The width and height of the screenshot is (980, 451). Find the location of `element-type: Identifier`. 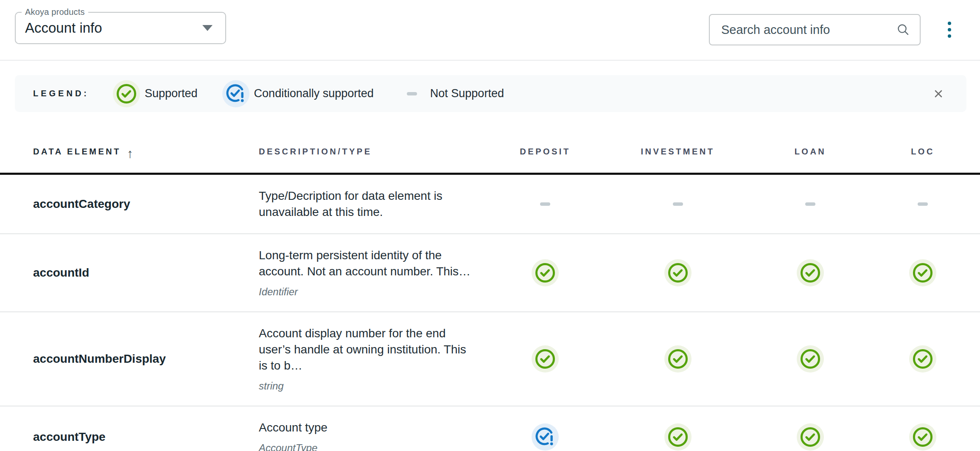

element-type: Identifier is located at coordinates (367, 292).